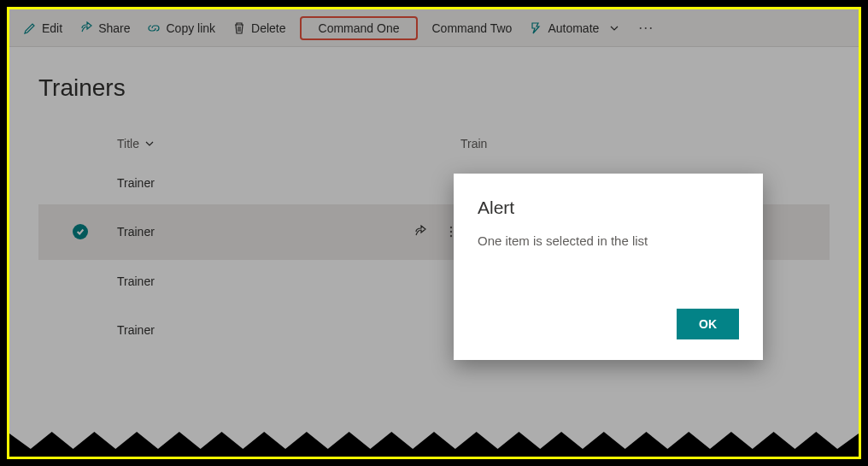 This screenshot has width=868, height=466. What do you see at coordinates (181, 28) in the screenshot?
I see `copy-link-button: Copy link` at bounding box center [181, 28].